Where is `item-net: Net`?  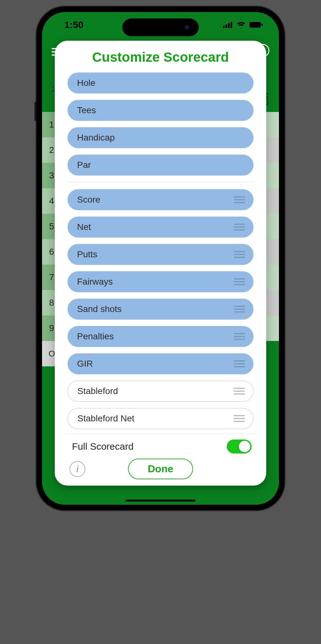
item-net: Net is located at coordinates (160, 227).